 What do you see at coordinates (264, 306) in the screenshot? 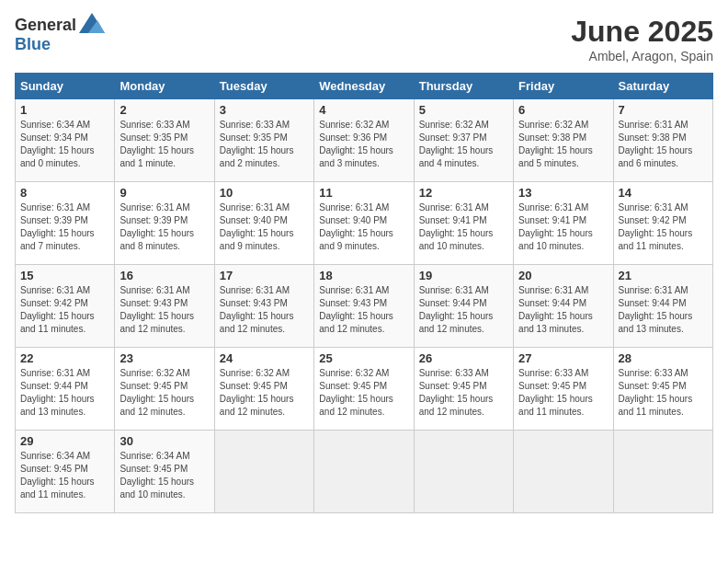
I see `table-row: 17Sunrise: 6:31 AMSunset: 9:43 PMDayligh…` at bounding box center [264, 306].